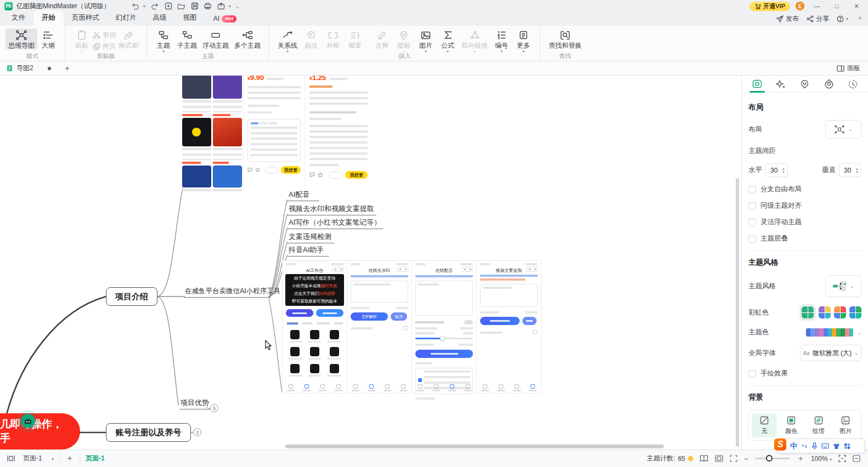 The width and height of the screenshot is (868, 467). Describe the element at coordinates (843, 129) in the screenshot. I see `layout-dropdown: ⌄` at that location.